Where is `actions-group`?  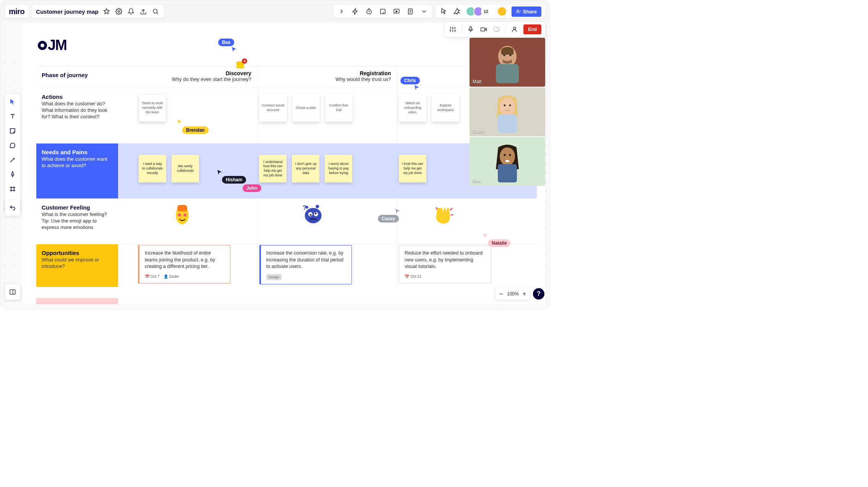 actions-group is located at coordinates (383, 11).